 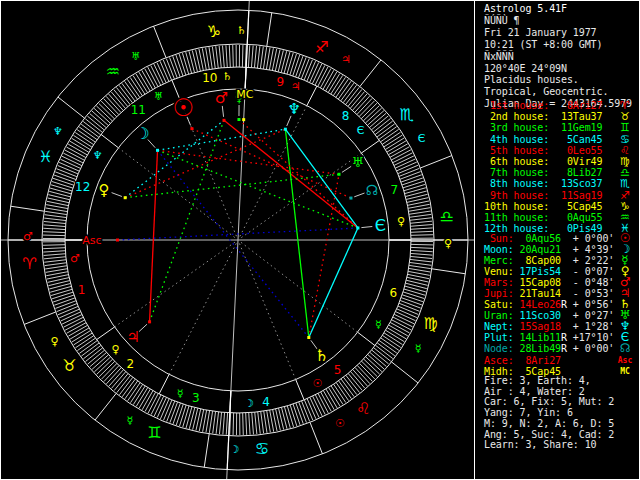 I want to click on taurus-sign-icon: ♉, so click(x=69, y=366).